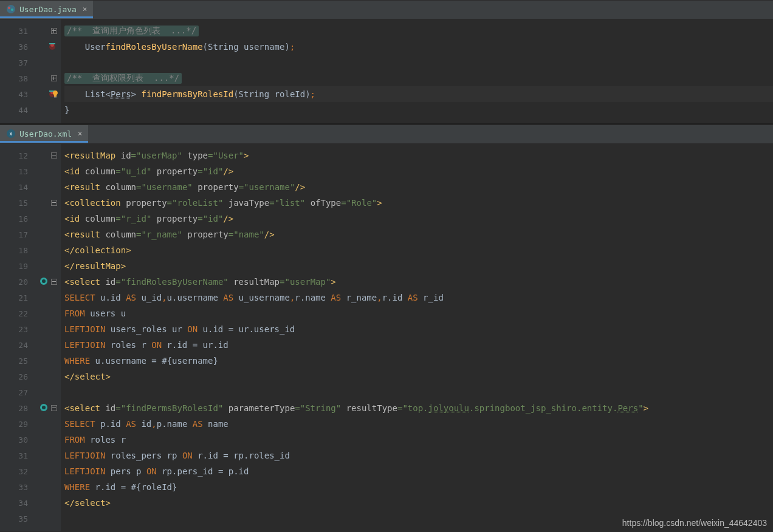  I want to click on gutter-java: 31 36 37 38 43 44, so click(30, 72).